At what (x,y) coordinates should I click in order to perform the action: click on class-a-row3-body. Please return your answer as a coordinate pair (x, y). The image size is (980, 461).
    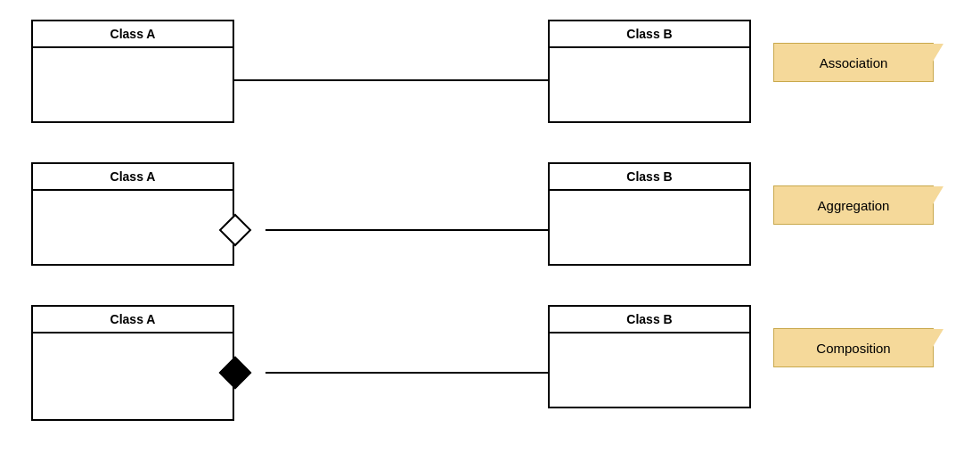
    Looking at the image, I should click on (133, 376).